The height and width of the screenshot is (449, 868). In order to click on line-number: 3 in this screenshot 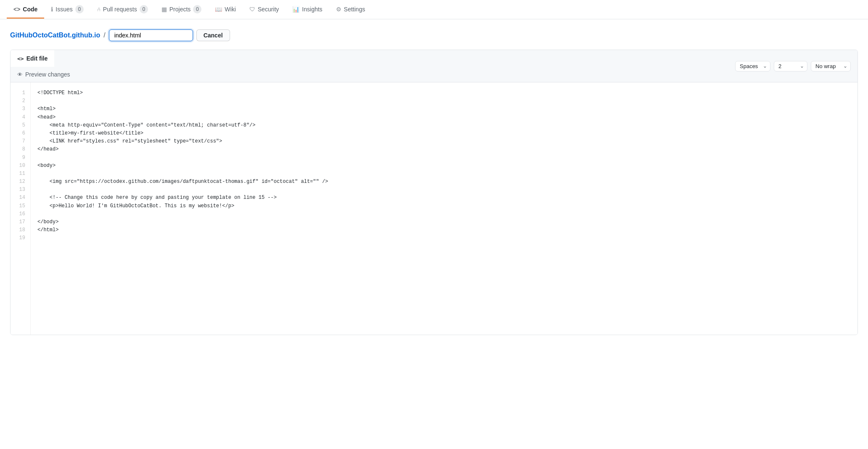, I will do `click(21, 109)`.